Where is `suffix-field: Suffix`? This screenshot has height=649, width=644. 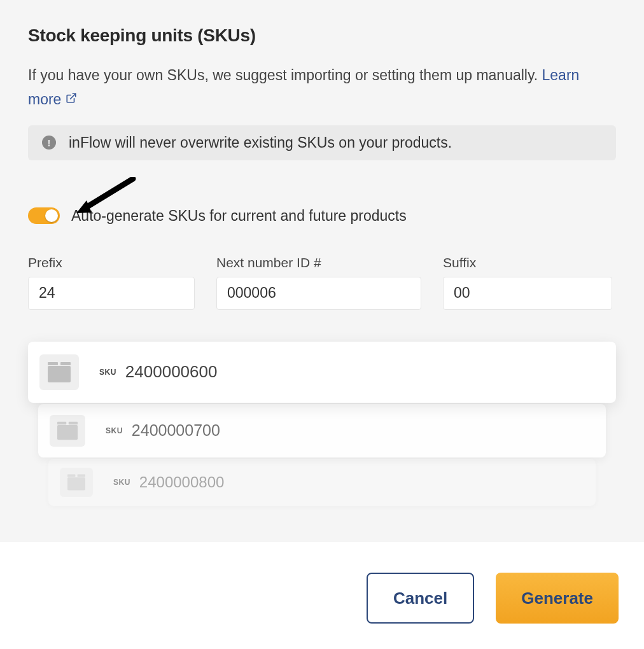
suffix-field: Suffix is located at coordinates (528, 283).